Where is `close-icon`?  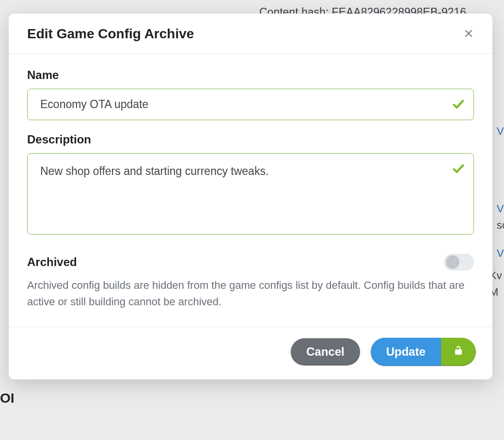 close-icon is located at coordinates (469, 34).